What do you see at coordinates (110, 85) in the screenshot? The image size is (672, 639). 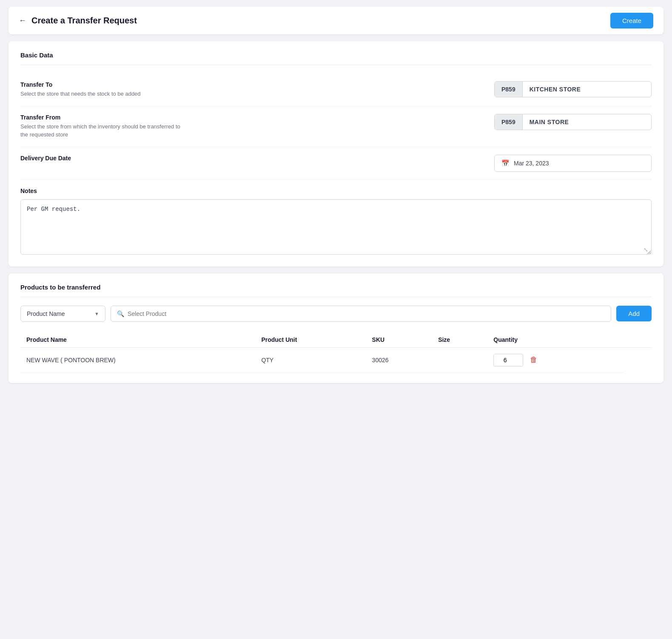 I see `transfer-to-label: Transfer To` at bounding box center [110, 85].